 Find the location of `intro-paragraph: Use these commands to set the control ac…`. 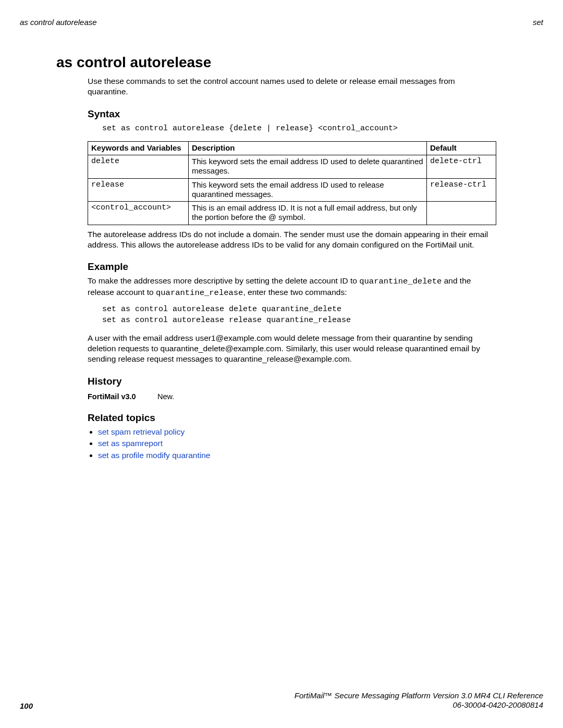

intro-paragraph: Use these commands to set the control ac… is located at coordinates (292, 87).